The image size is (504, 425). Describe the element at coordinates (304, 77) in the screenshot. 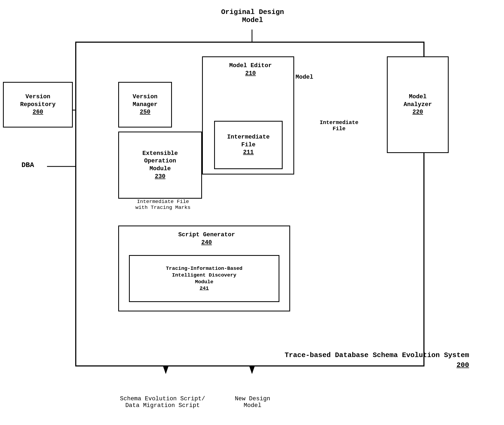

I see `model-arrow-label: Model` at that location.